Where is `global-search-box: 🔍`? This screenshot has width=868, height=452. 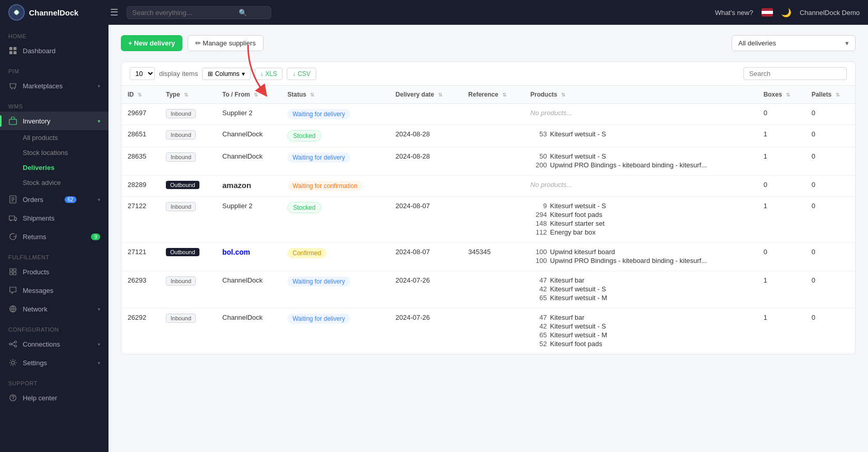
global-search-box: 🔍 is located at coordinates (199, 12).